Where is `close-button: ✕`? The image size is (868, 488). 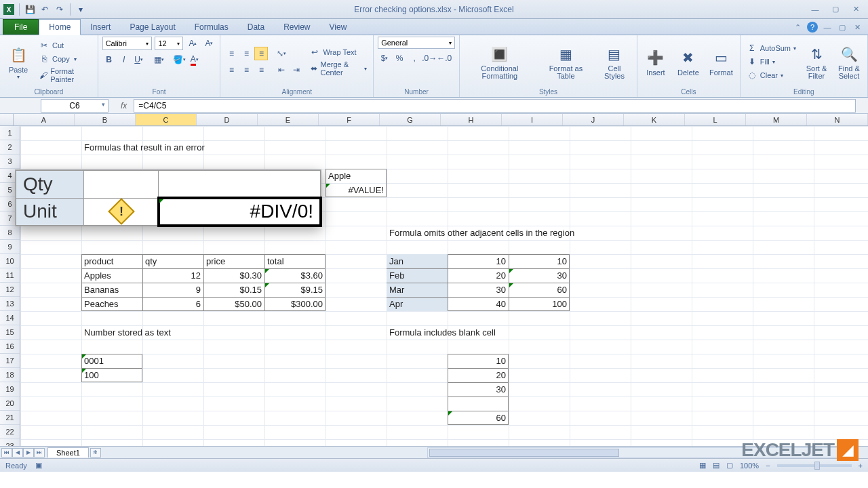 close-button: ✕ is located at coordinates (856, 9).